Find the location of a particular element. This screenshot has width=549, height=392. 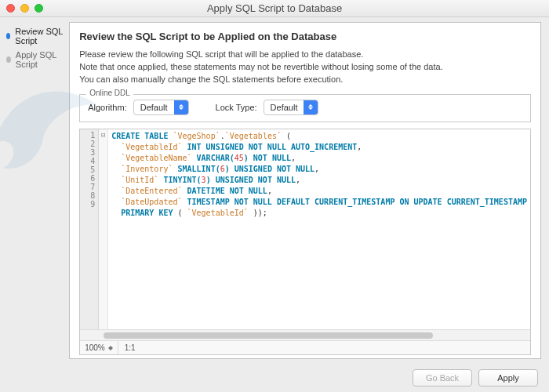

group-legend: Online DDL is located at coordinates (110, 93).